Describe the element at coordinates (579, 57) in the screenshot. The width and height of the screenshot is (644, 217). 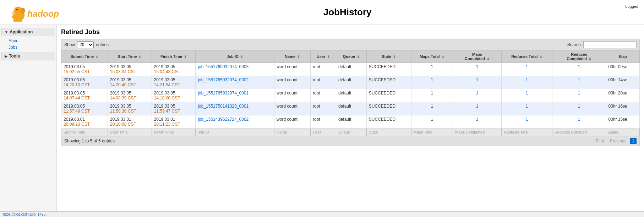
I see `col-reduces-completed: ReducesCompleted ⇕` at that location.